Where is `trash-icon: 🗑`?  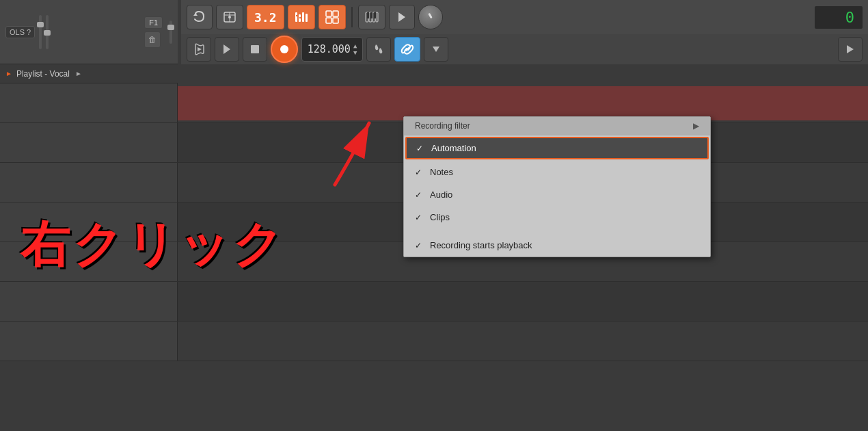
trash-icon: 🗑 is located at coordinates (152, 40).